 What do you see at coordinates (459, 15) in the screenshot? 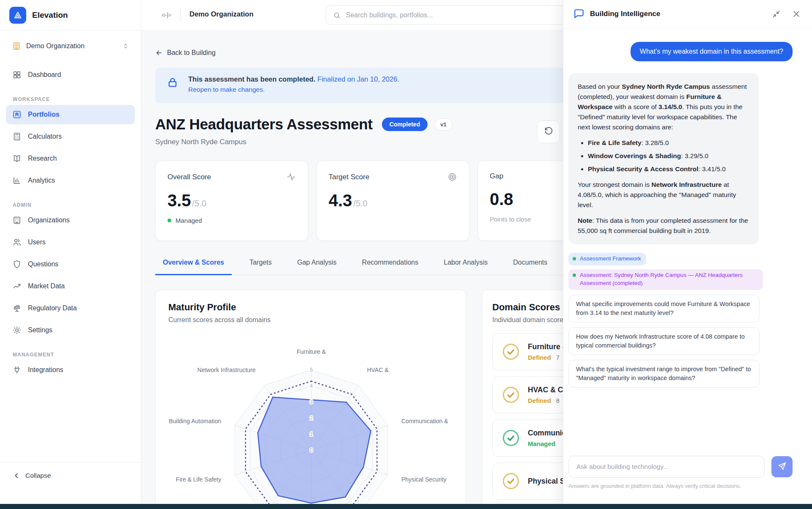
I see `search-input` at bounding box center [459, 15].